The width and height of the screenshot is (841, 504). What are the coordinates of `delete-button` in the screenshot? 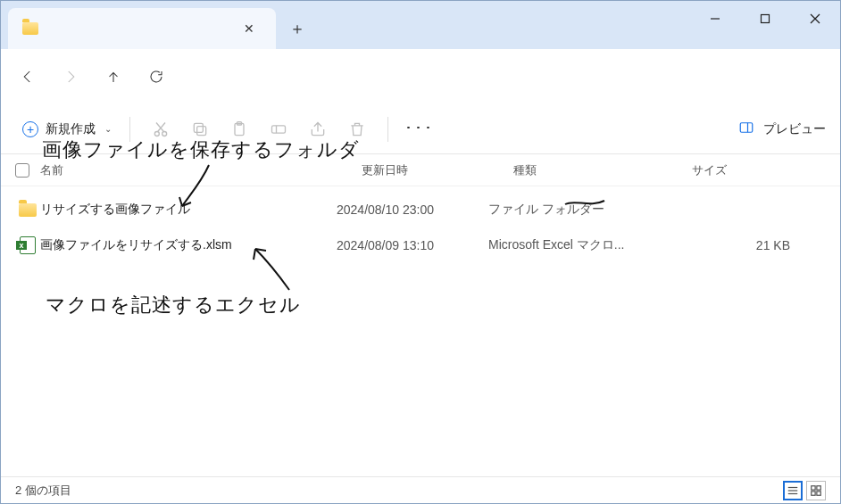 It's located at (357, 129).